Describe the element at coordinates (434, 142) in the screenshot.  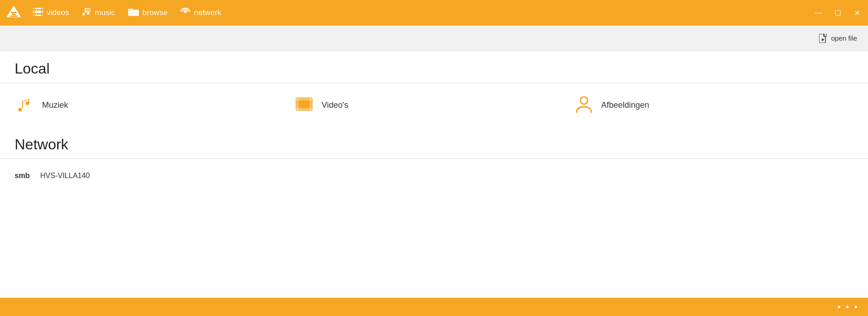
I see `network-heading: Network` at that location.